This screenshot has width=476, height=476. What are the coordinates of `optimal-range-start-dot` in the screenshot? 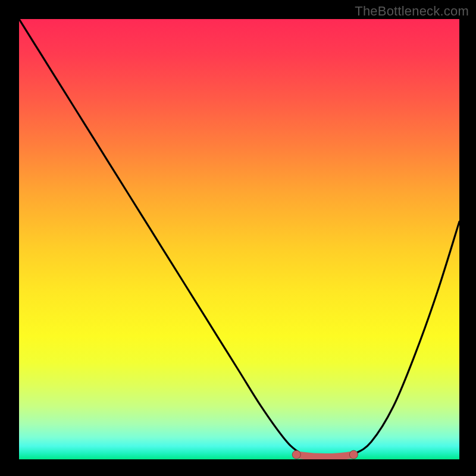 It's located at (296, 455).